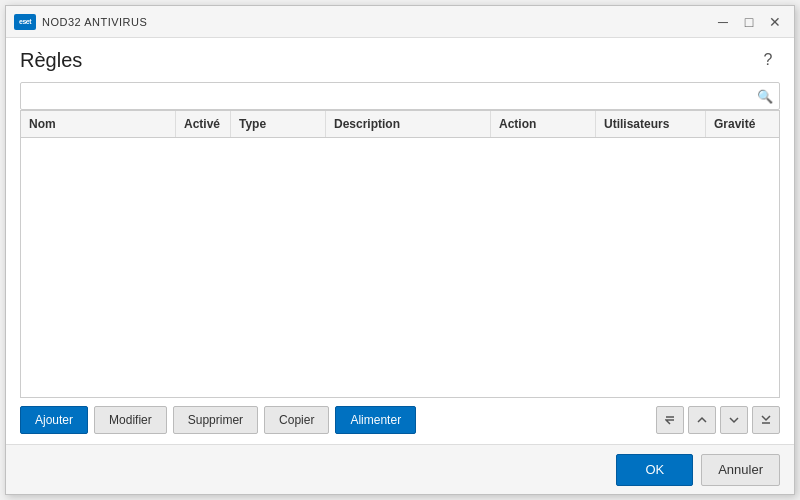 The image size is (800, 500). I want to click on col-header-active: Activé, so click(204, 124).